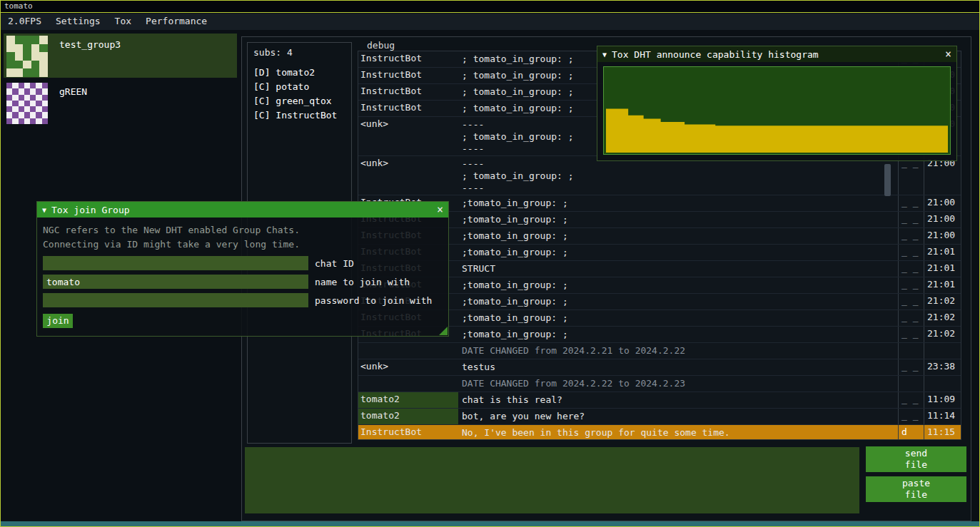 The image size is (980, 527). Describe the element at coordinates (916, 459) in the screenshot. I see `send-file-button: send file` at that location.